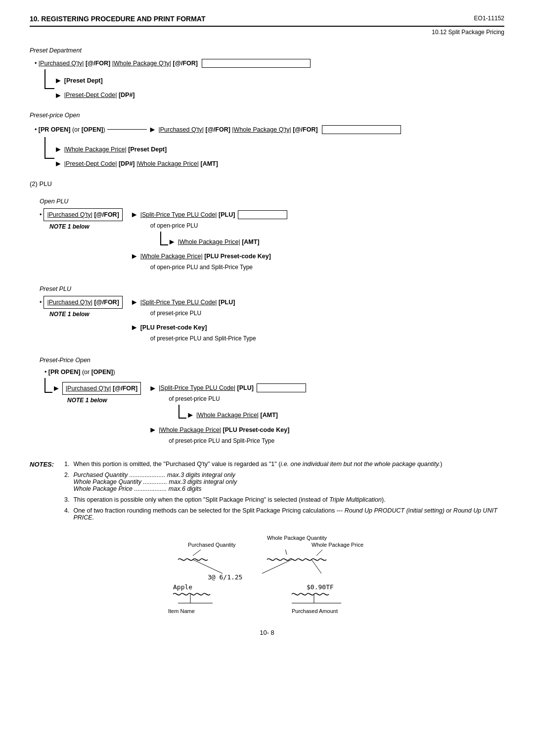 The height and width of the screenshot is (756, 534). What do you see at coordinates (116, 149) in the screenshot?
I see `pr-open-flow2: |Whole Package Price| [Preset Dept]` at bounding box center [116, 149].